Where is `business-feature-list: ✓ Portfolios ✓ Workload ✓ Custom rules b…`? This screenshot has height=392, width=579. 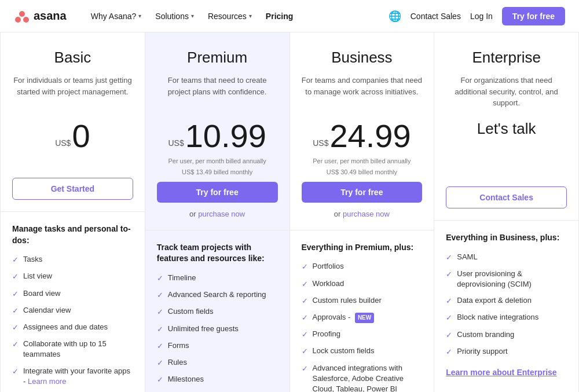
business-feature-list: ✓ Portfolios ✓ Workload ✓ Custom rules b… is located at coordinates (362, 327).